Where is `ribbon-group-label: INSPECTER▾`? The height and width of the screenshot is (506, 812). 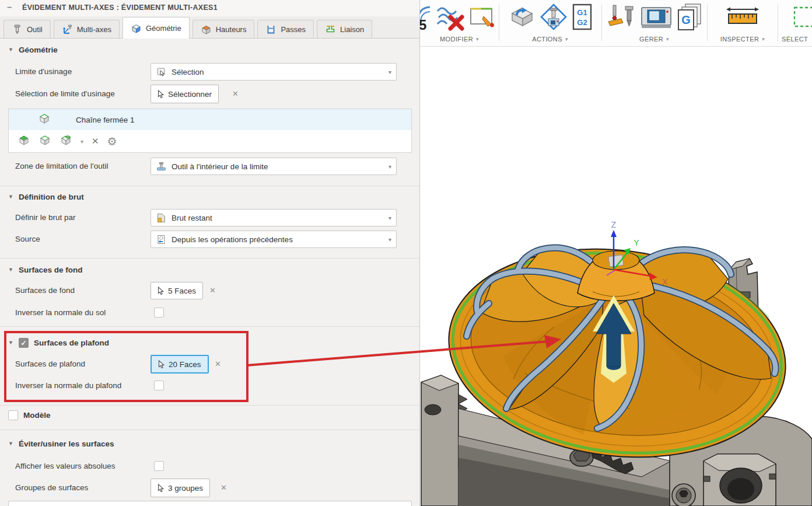 ribbon-group-label: INSPECTER▾ is located at coordinates (743, 39).